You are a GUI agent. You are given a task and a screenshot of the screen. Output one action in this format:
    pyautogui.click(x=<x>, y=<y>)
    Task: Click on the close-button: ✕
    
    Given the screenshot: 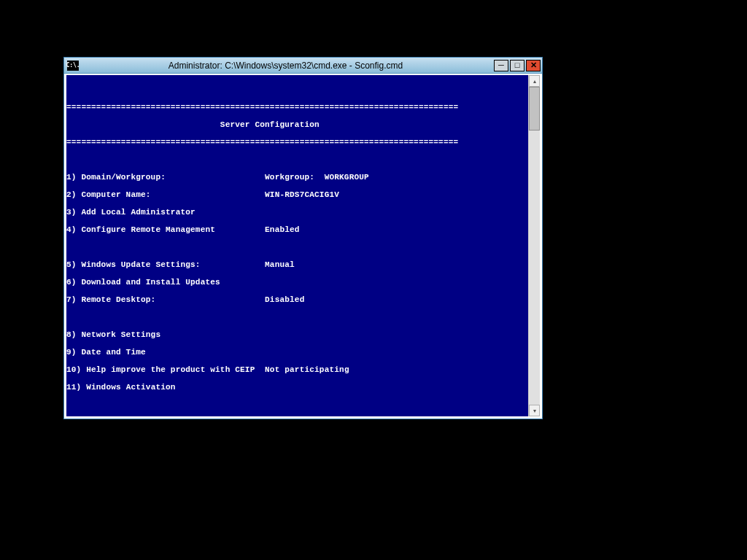 What is the action you would take?
    pyautogui.click(x=533, y=66)
    